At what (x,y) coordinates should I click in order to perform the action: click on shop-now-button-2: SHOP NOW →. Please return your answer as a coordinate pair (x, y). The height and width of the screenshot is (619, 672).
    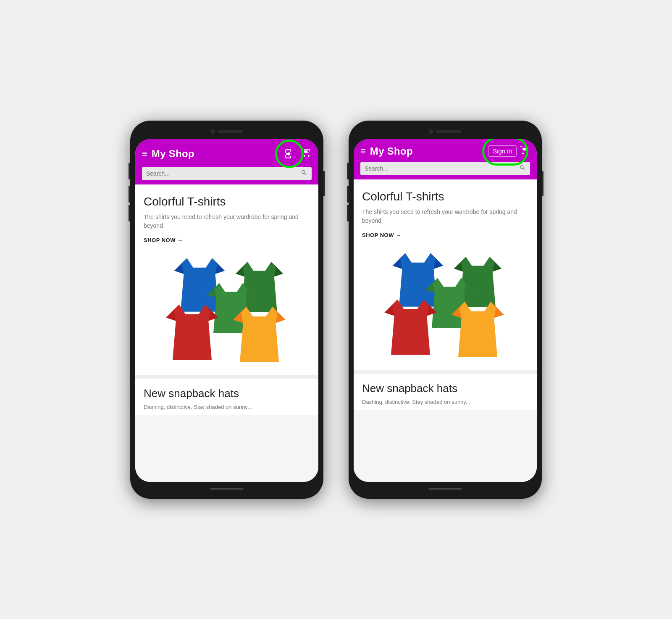
    Looking at the image, I should click on (445, 235).